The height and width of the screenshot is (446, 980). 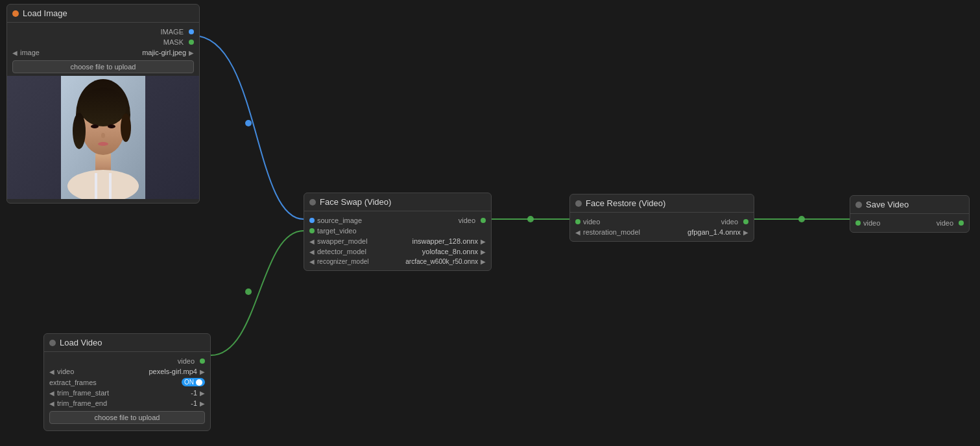 What do you see at coordinates (312, 231) in the screenshot?
I see `target-video-in-dot` at bounding box center [312, 231].